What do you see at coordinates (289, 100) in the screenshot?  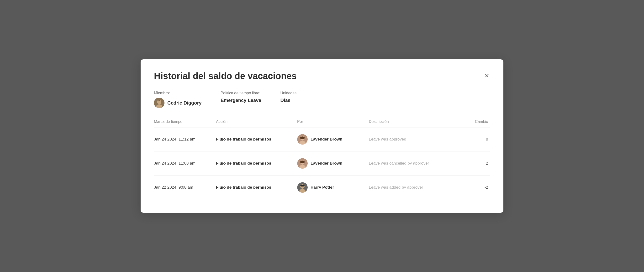 I see `units-value: Días` at bounding box center [289, 100].